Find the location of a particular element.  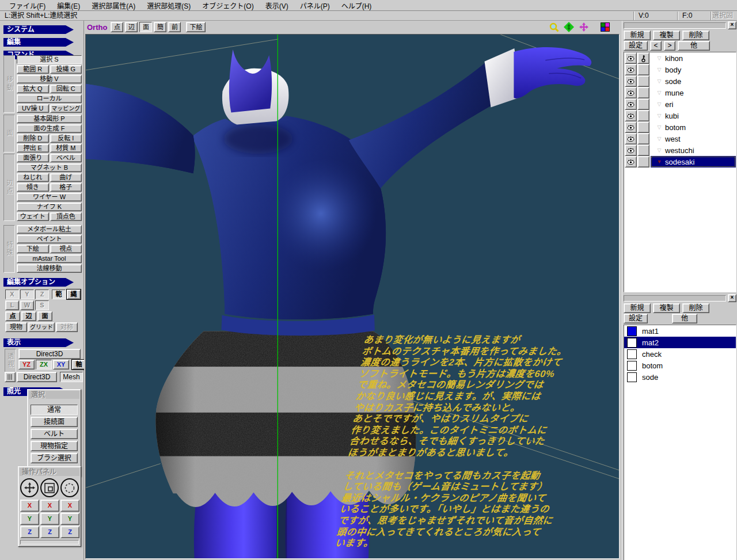

display-tab-perspective: 透視 is located at coordinates (10, 361).